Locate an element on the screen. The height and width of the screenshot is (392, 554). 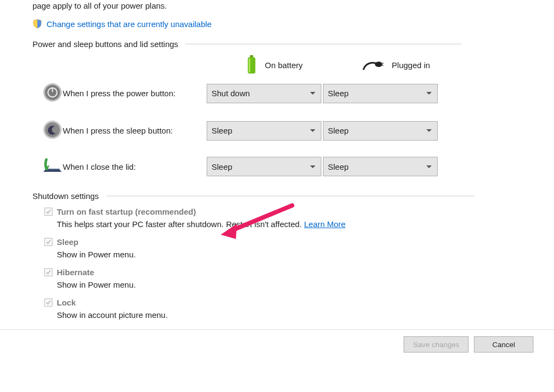
checkbox-sleep is located at coordinates (49, 242).